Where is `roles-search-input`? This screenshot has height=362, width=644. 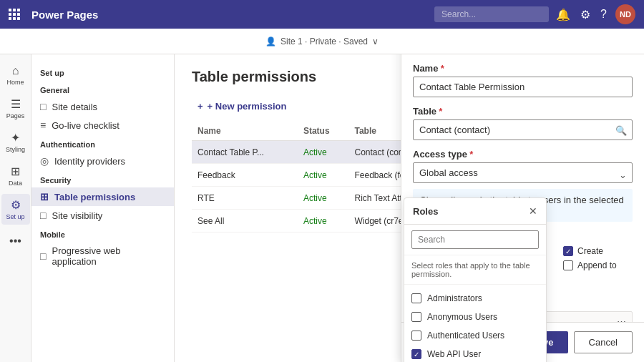
roles-search-input is located at coordinates (475, 240).